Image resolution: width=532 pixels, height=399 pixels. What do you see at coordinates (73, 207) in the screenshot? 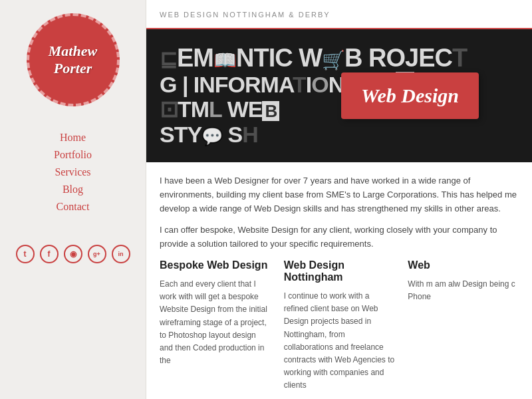
I see `nav-item-contact: Contact` at bounding box center [73, 207].